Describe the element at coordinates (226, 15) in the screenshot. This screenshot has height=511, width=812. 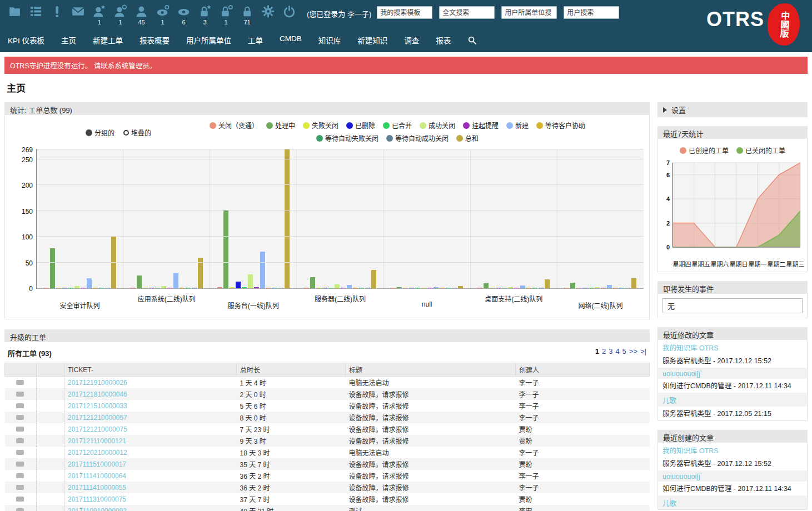
I see `locked-reminder-button: 1` at that location.